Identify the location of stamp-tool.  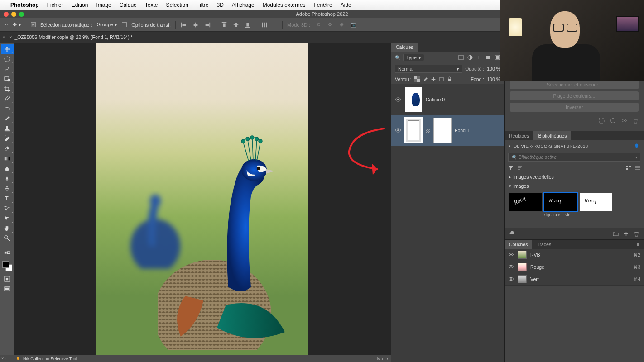
(7, 129).